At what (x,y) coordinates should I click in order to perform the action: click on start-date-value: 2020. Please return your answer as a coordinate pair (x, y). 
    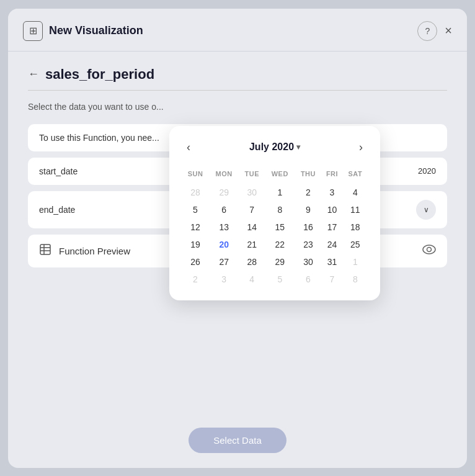
    Looking at the image, I should click on (427, 171).